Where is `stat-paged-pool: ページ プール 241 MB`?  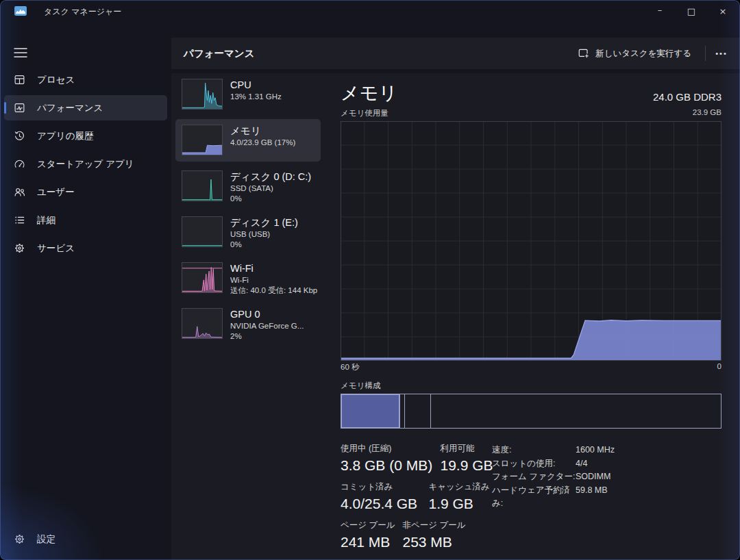
stat-paged-pool: ページ プール 241 MB is located at coordinates (370, 535).